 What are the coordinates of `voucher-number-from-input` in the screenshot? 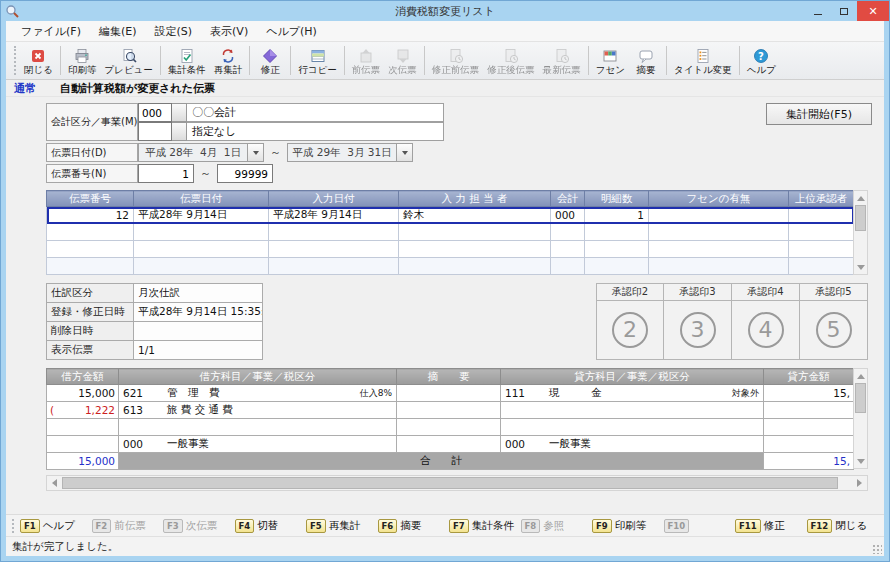 It's located at (166, 174).